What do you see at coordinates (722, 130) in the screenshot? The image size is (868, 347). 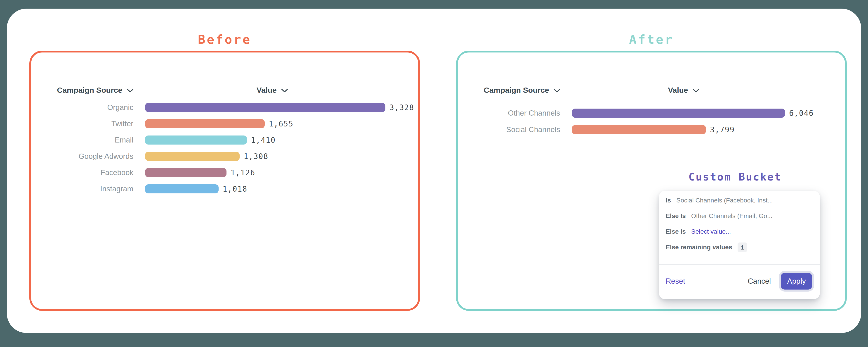 I see `bar-value: 3,799` at bounding box center [722, 130].